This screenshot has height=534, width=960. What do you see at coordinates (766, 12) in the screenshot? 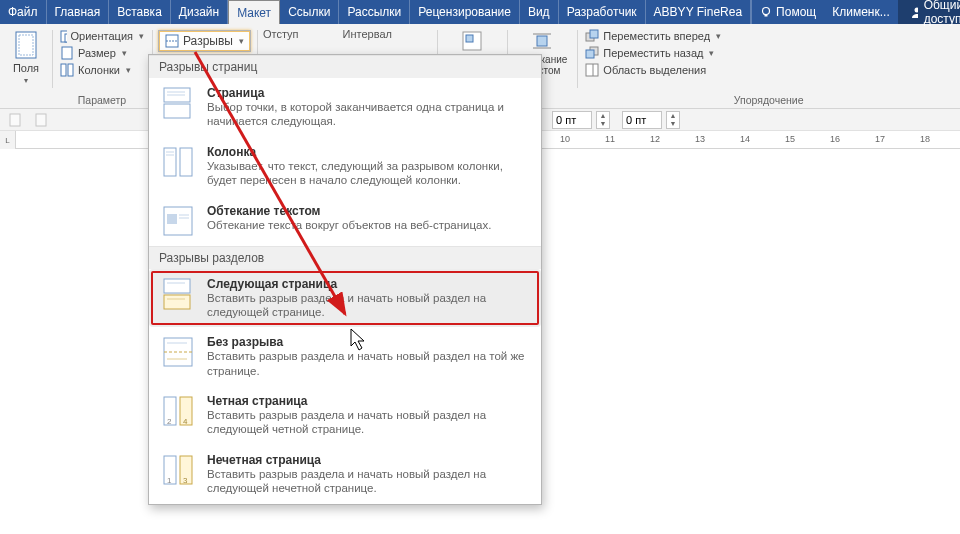
I see `lightbulb-icon` at bounding box center [766, 12].